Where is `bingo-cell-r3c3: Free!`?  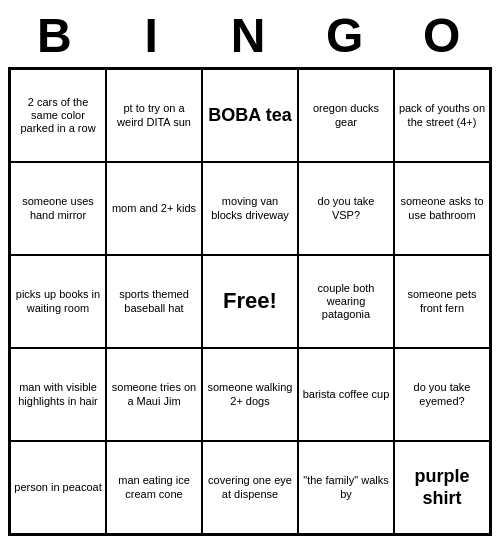
bingo-cell-r3c3: Free! is located at coordinates (250, 302).